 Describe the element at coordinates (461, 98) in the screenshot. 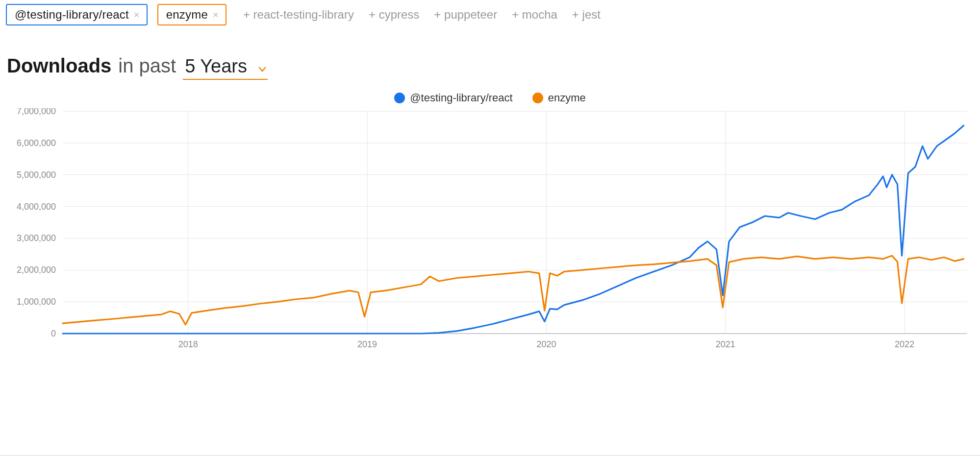

I see `legend-label: @testing-library/react` at that location.